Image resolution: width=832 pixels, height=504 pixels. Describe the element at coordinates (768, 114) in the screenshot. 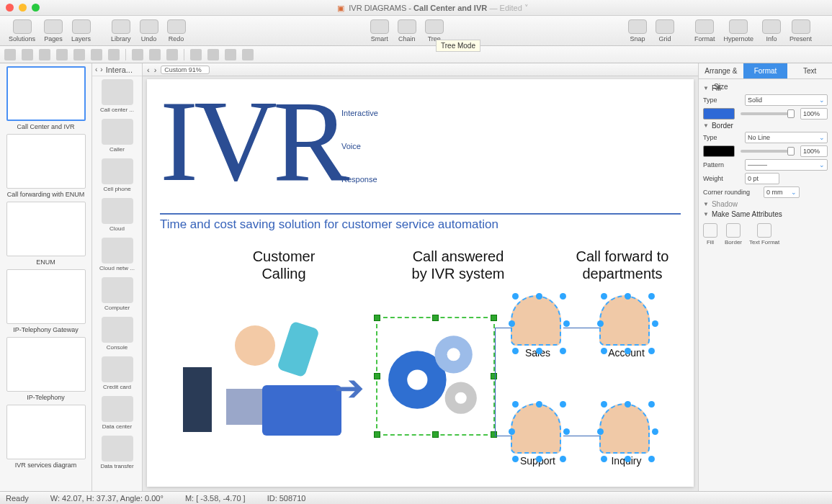

I see `fill-opacity-slider` at that location.